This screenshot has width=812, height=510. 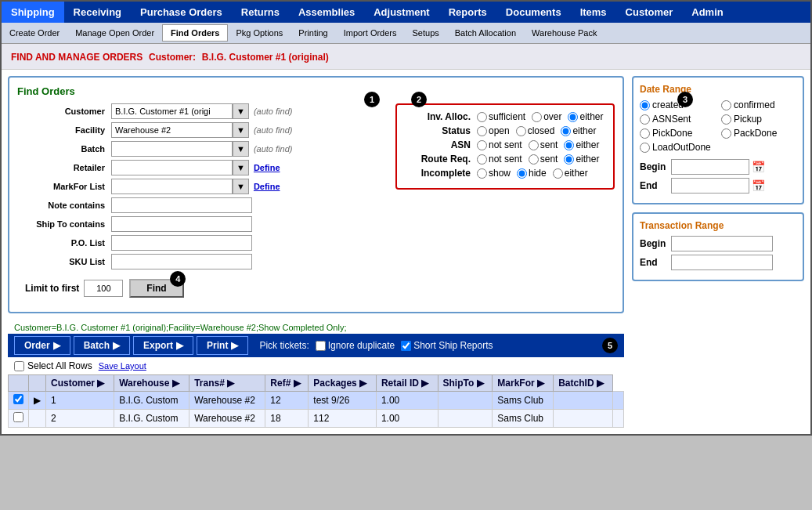 What do you see at coordinates (267, 168) in the screenshot?
I see `retailer-define-link: Define` at bounding box center [267, 168].